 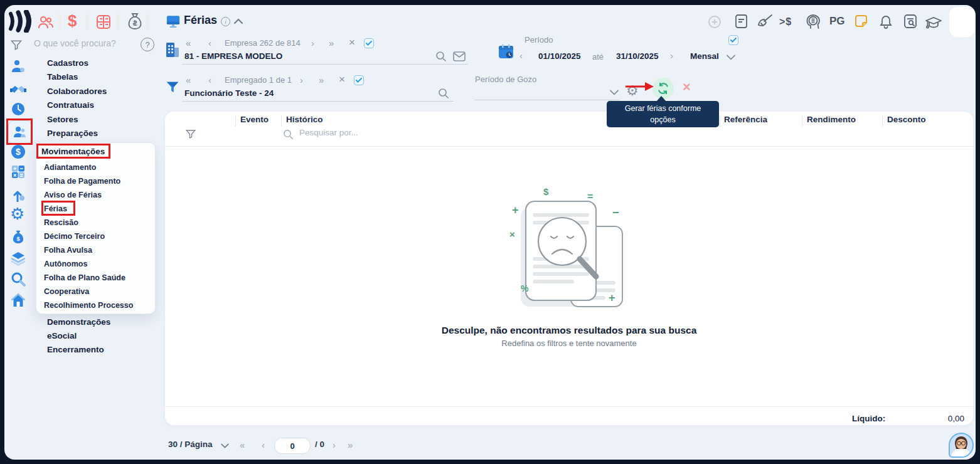 I want to click on page-size-chevron-icon, so click(x=225, y=446).